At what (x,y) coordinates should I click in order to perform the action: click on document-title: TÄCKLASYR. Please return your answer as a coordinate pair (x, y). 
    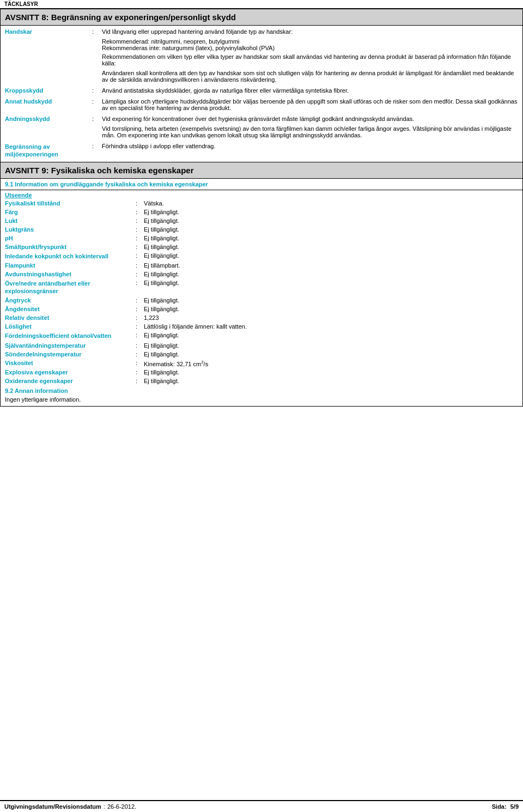
    Looking at the image, I should click on (21, 4).